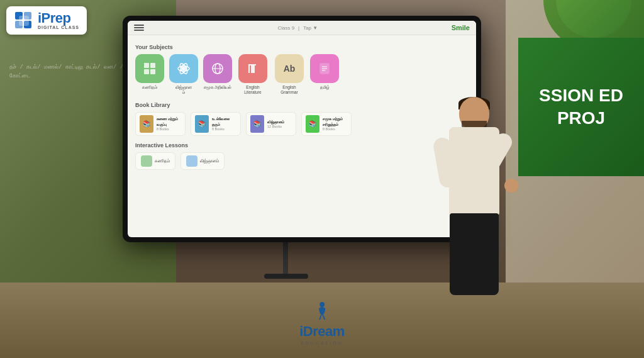 Image resolution: width=644 pixels, height=358 pixels. Describe the element at coordinates (139, 28) in the screenshot. I see `hamburger-menu` at that location.